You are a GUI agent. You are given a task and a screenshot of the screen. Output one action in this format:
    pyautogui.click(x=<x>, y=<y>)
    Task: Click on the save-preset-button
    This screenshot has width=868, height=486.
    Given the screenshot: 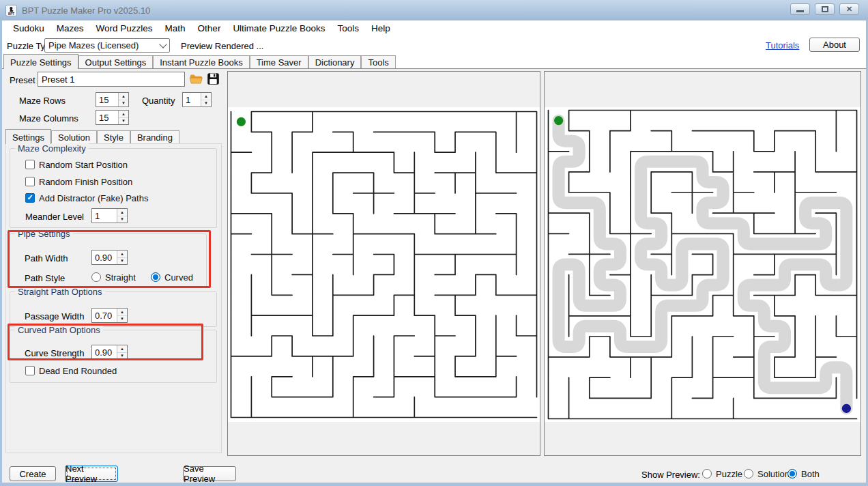 What is the action you would take?
    pyautogui.click(x=213, y=79)
    